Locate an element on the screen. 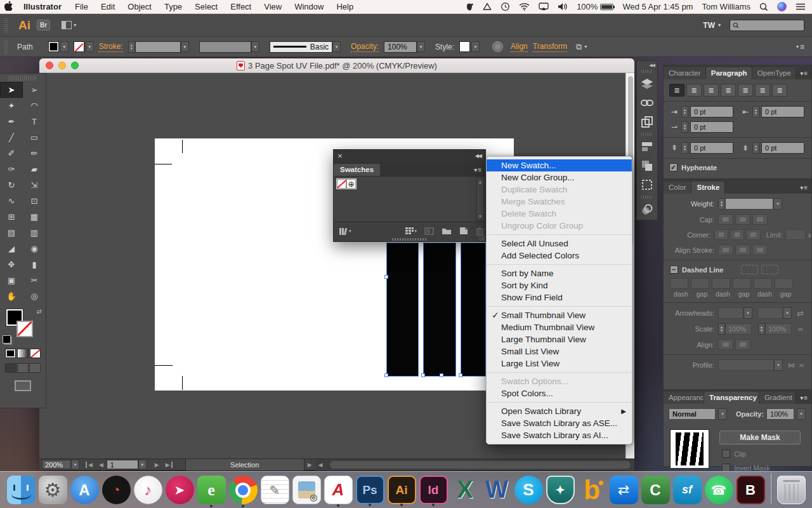 This screenshot has height=508, width=812. dock-skitch: ➤ is located at coordinates (180, 490).